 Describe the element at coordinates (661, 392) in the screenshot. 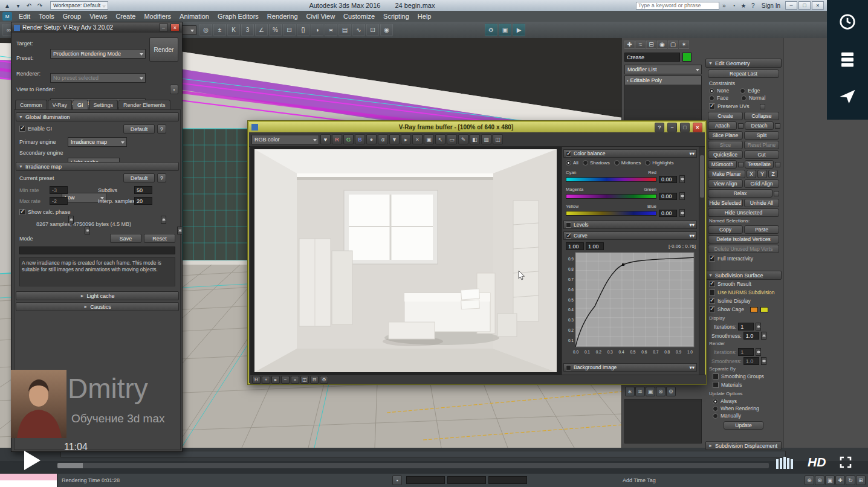

I see `remove-modifier-icon: ⊗` at that location.